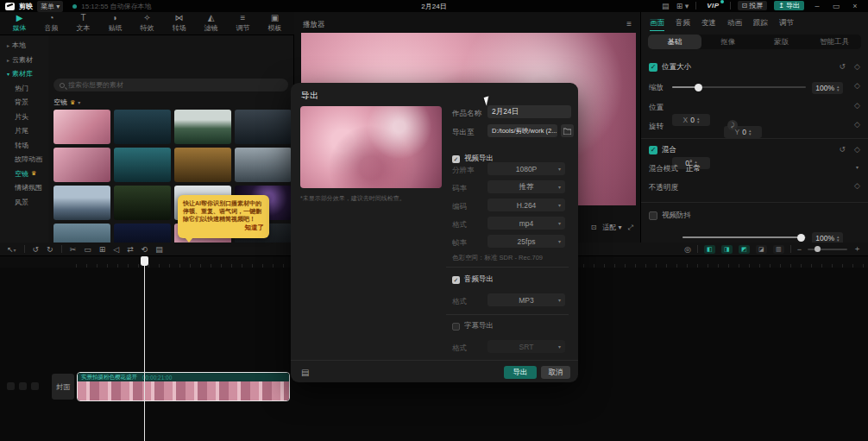  I want to click on delete-icon: ▭, so click(88, 249).